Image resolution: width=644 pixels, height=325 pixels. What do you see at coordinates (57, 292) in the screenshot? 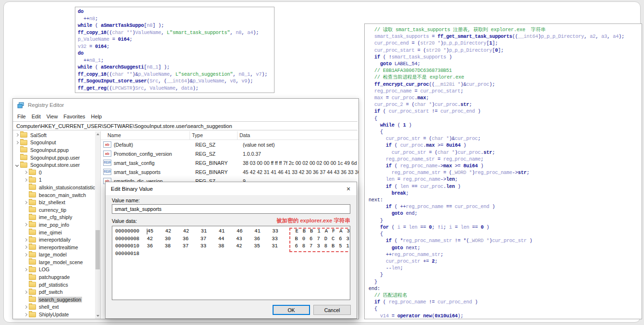
I see `tree-item-pdf_switch: pdf_switch` at bounding box center [57, 292].